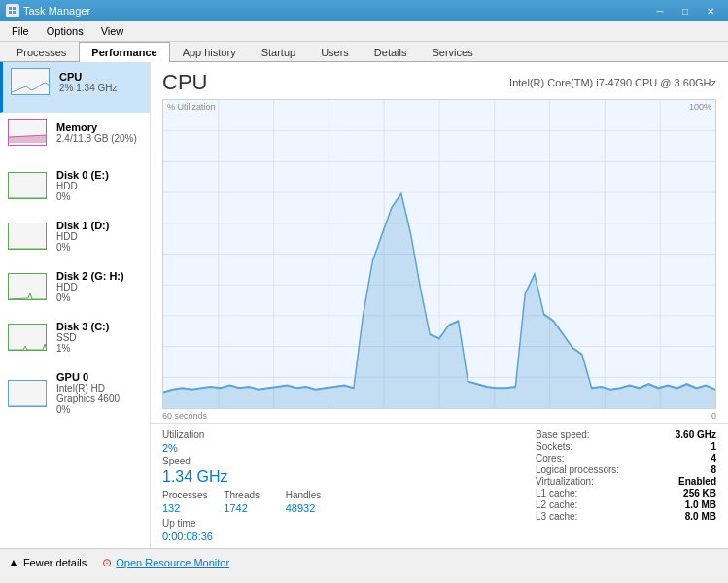 The height and width of the screenshot is (583, 728). Describe the element at coordinates (87, 82) in the screenshot. I see `cpu-sidebar-info: CPU 2% 1.34 GHz` at that location.